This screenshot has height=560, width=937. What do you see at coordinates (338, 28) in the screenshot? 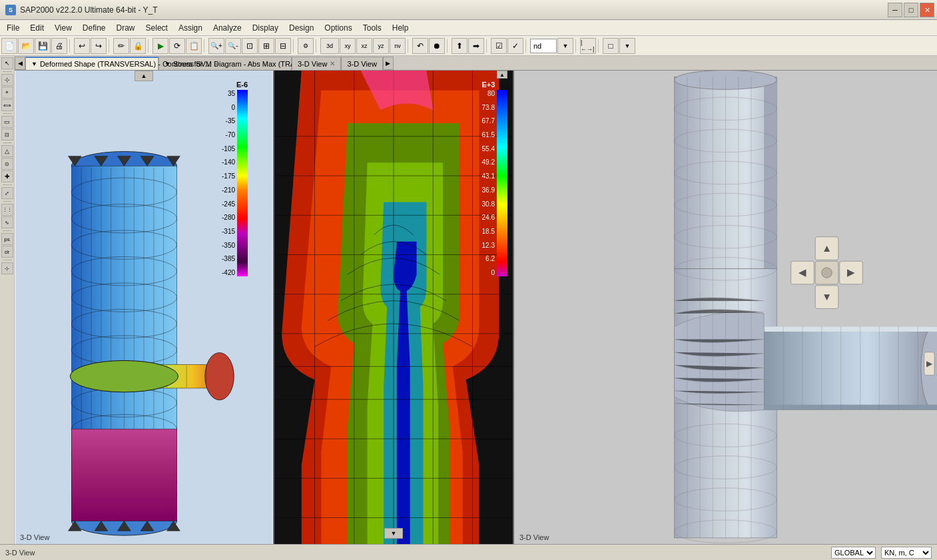
I see `menu-options: Options` at bounding box center [338, 28].